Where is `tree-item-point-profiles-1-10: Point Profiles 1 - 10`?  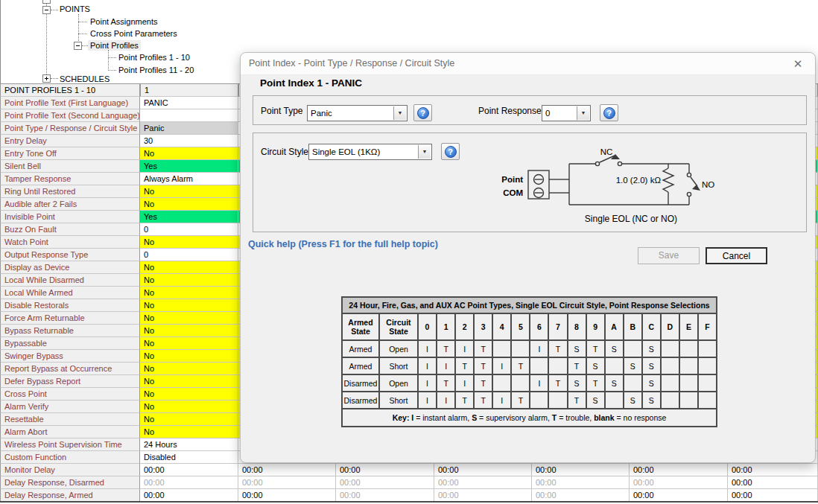 tree-item-point-profiles-1-10: Point Profiles 1 - 10 is located at coordinates (154, 57).